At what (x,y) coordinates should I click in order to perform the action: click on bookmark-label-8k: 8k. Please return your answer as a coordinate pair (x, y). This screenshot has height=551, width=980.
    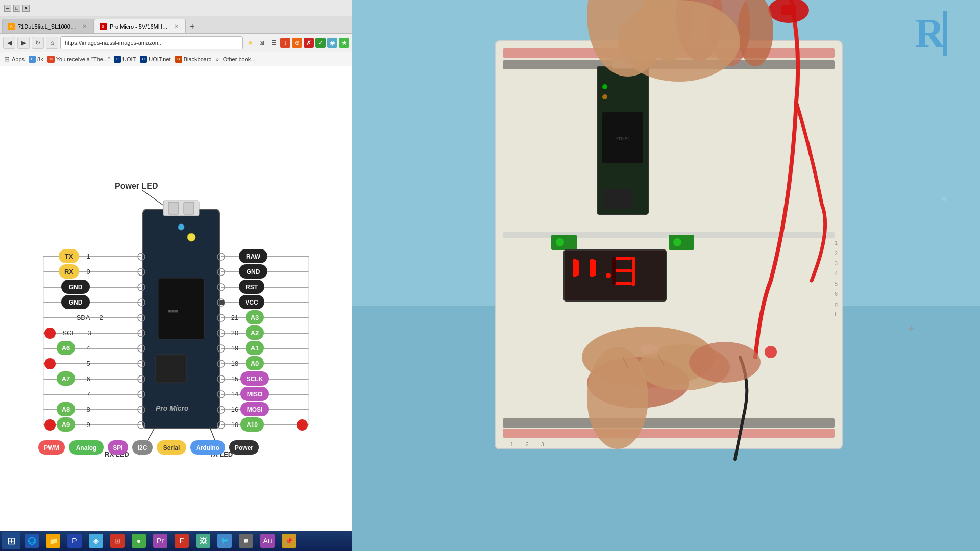
    Looking at the image, I should click on (40, 59).